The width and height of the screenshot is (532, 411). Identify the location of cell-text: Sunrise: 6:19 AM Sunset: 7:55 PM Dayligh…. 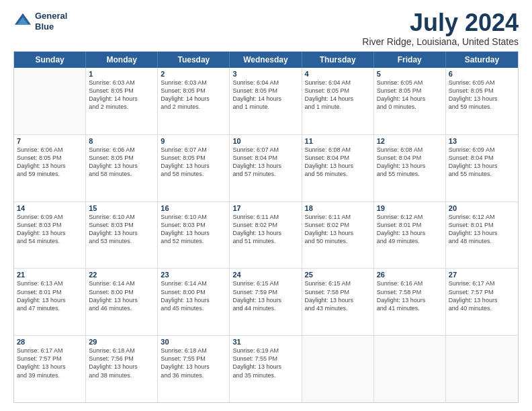
(265, 363).